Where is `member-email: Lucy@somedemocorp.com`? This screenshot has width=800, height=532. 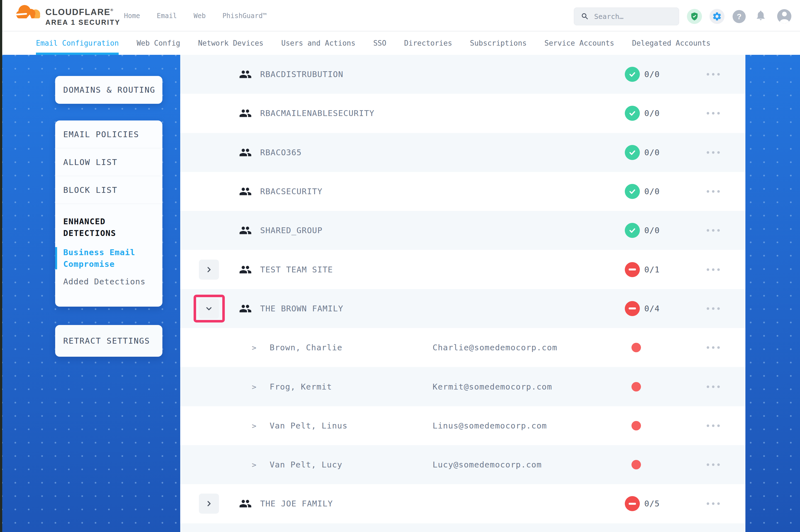
member-email: Lucy@somedemocorp.com is located at coordinates (487, 465).